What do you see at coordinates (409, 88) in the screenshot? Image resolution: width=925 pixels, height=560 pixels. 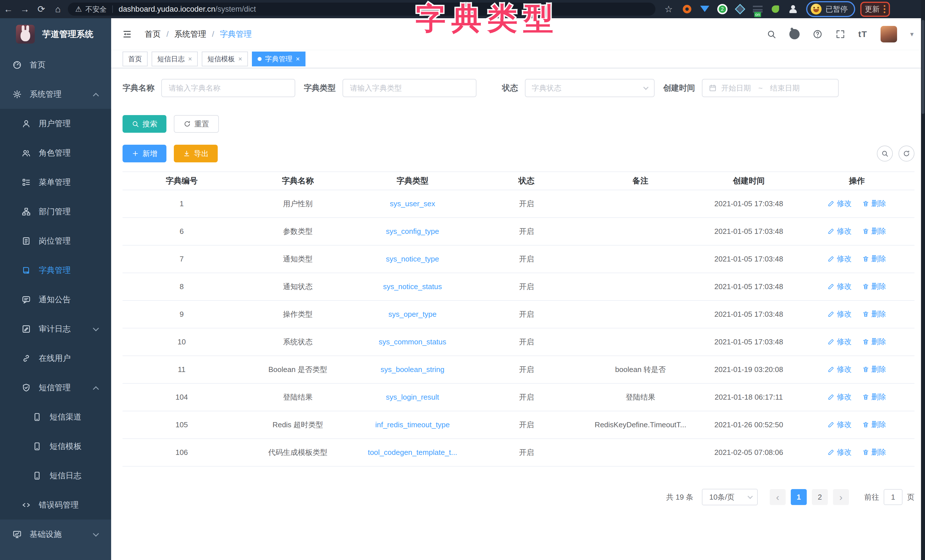 I see `dict-type-input` at bounding box center [409, 88].